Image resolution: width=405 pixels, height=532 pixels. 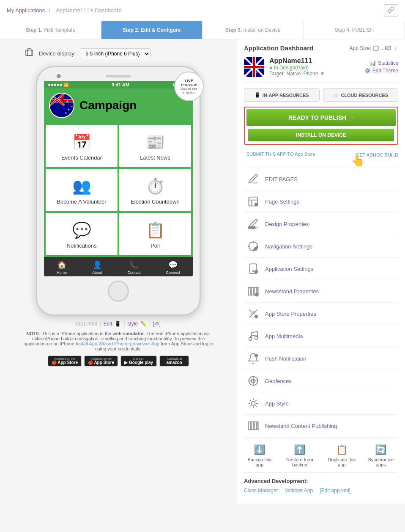 What do you see at coordinates (321, 118) in the screenshot?
I see `ready-to-publish-btn: READY TO PUBLISH →` at bounding box center [321, 118].